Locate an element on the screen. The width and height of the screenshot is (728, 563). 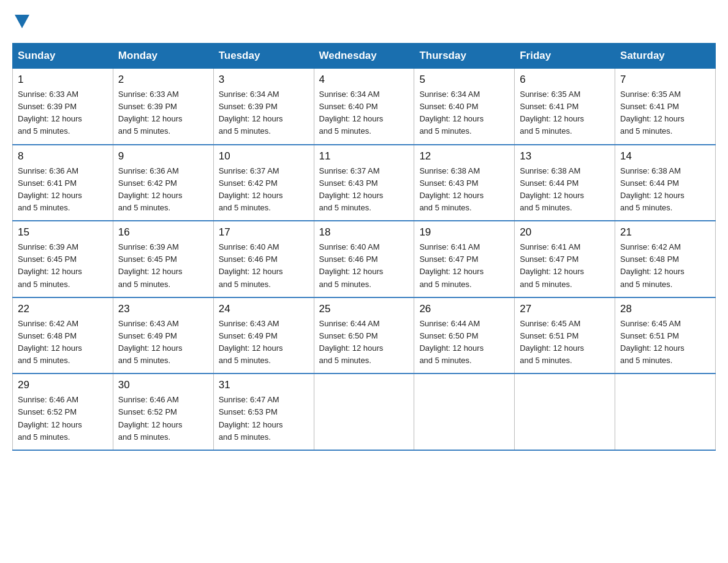
day-number: 28 is located at coordinates (665, 309).